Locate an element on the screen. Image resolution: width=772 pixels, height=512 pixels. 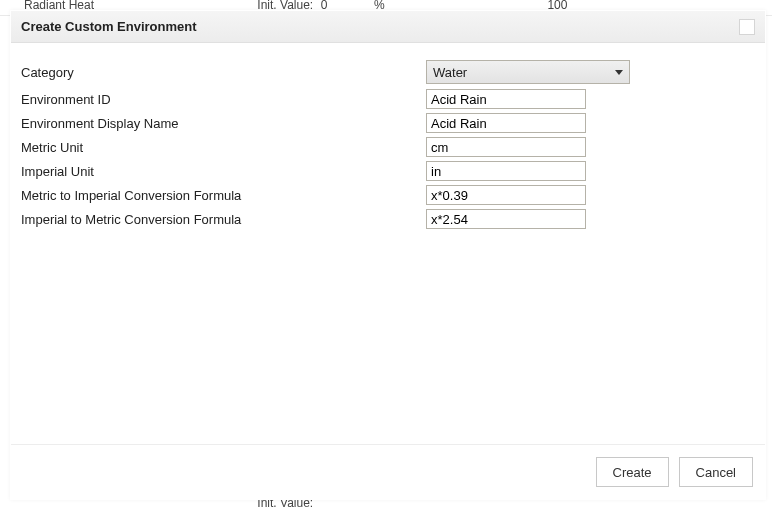
env-id-label: Environment ID is located at coordinates (224, 100).